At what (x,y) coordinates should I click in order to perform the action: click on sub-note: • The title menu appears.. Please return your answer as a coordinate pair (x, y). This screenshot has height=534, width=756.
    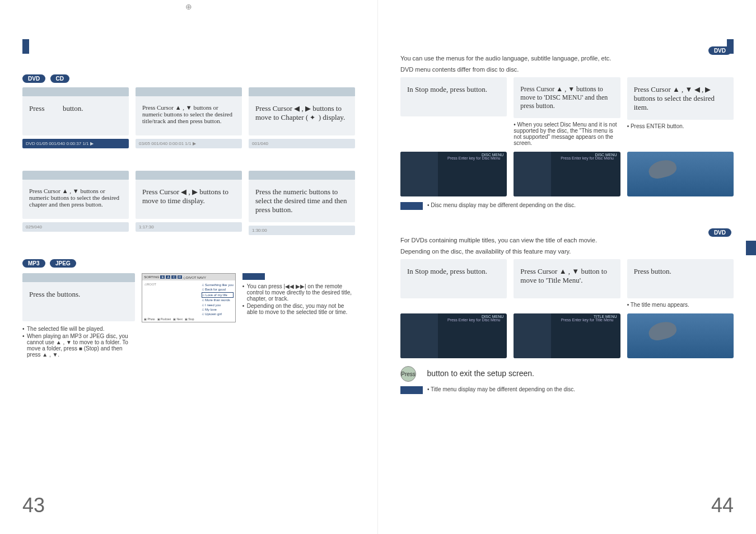
    Looking at the image, I should click on (680, 305).